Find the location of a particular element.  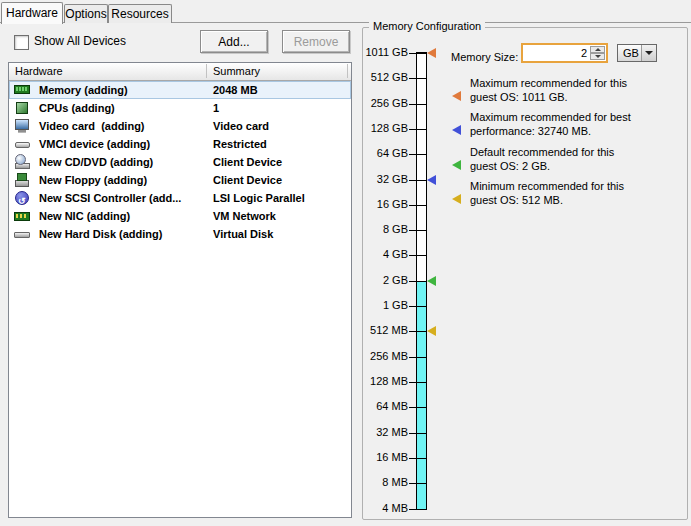

scale-label: 8 MB is located at coordinates (378, 482).